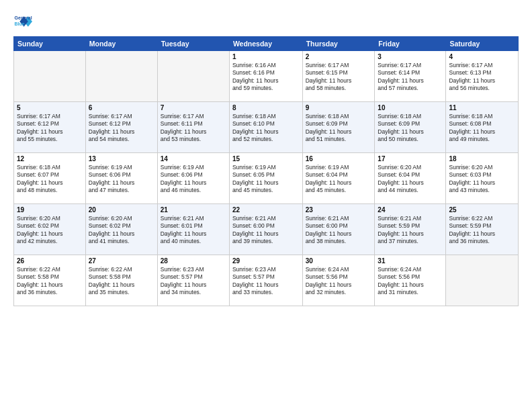 The height and width of the screenshot is (411, 532). Describe the element at coordinates (266, 107) in the screenshot. I see `day-number: 8` at that location.